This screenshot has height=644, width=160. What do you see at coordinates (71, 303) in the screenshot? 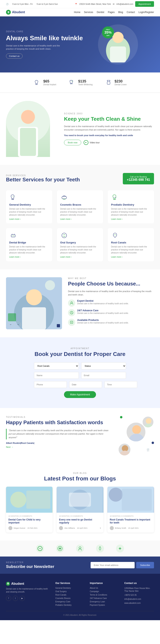
I see `expert-dentist-icon` at bounding box center [71, 303].